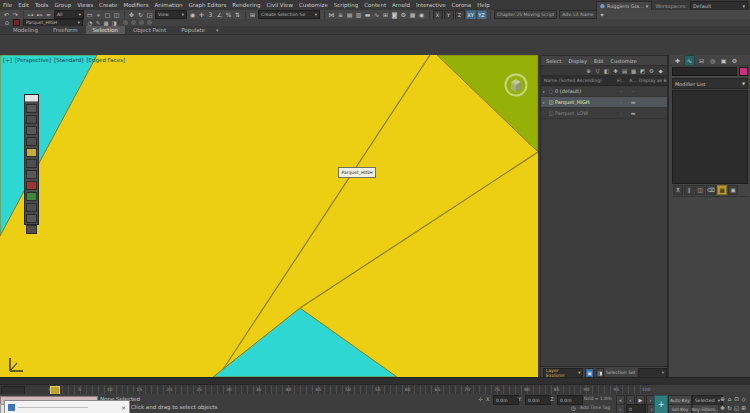 The image size is (750, 413). Describe the element at coordinates (16, 22) in the screenshot. I see `object-color-swatch` at that location.